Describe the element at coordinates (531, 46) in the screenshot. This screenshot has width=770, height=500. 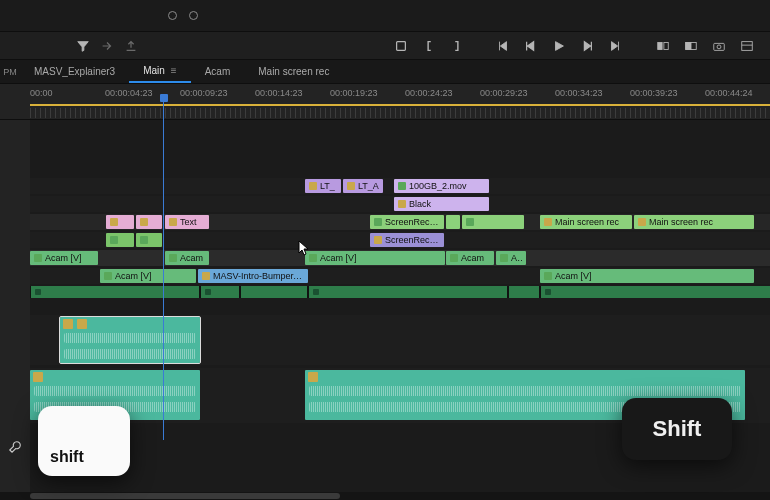
I see `step-back-icon` at that location.